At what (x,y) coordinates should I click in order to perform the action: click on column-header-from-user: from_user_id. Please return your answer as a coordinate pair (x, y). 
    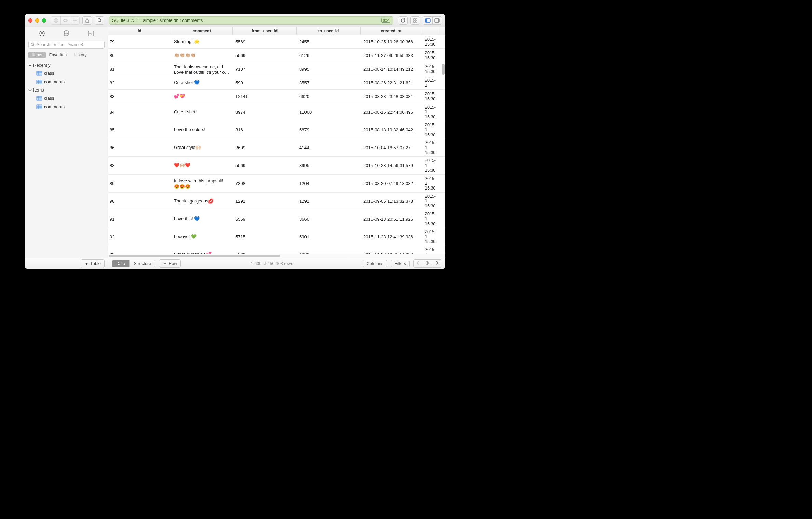
    Looking at the image, I should click on (265, 31).